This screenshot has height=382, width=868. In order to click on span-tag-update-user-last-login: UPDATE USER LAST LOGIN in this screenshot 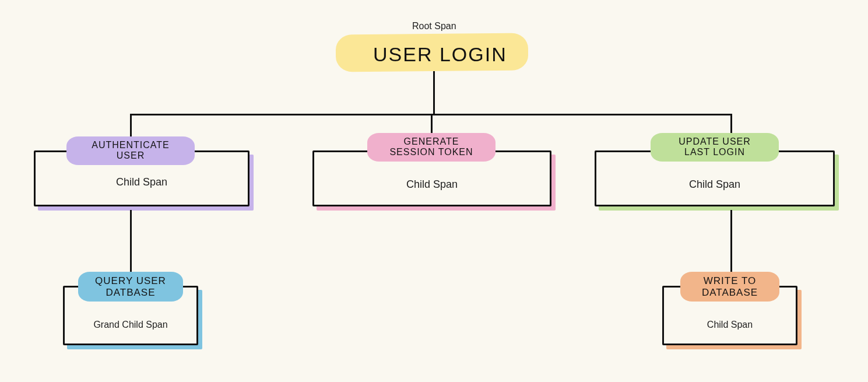, I will do `click(715, 147)`.